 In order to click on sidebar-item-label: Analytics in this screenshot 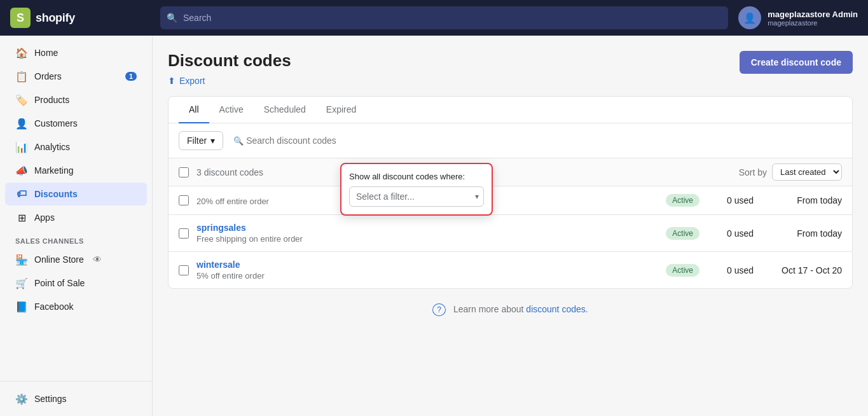, I will do `click(52, 147)`.